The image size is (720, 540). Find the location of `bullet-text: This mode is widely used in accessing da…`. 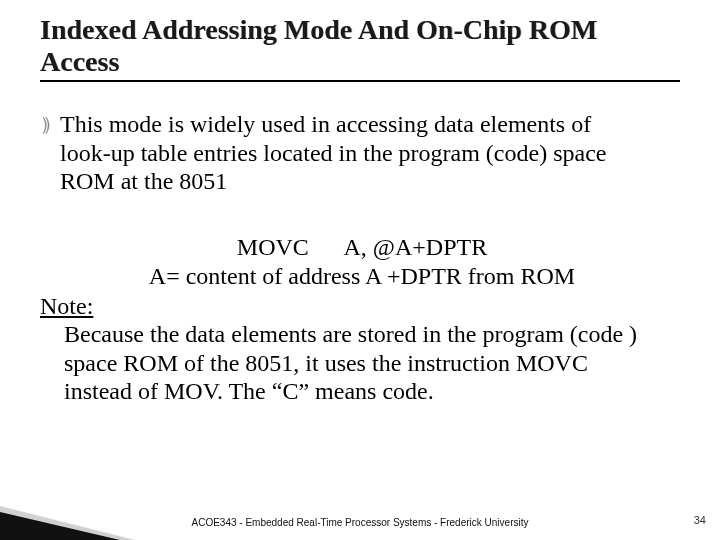

bullet-text: This mode is widely used in accessing da… is located at coordinates (350, 152).